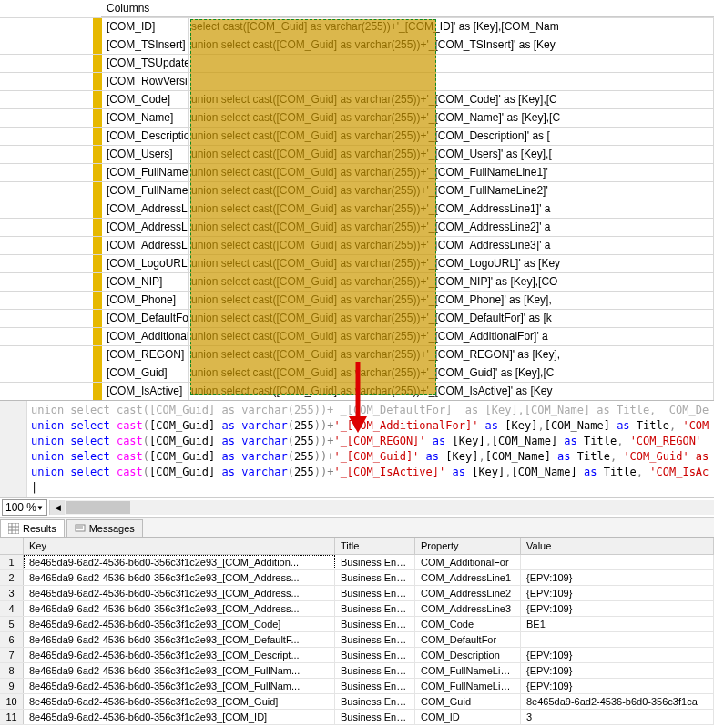 The height and width of the screenshot is (728, 714). Describe the element at coordinates (146, 282) in the screenshot. I see `column-name-cell: [COM_NIP]` at that location.